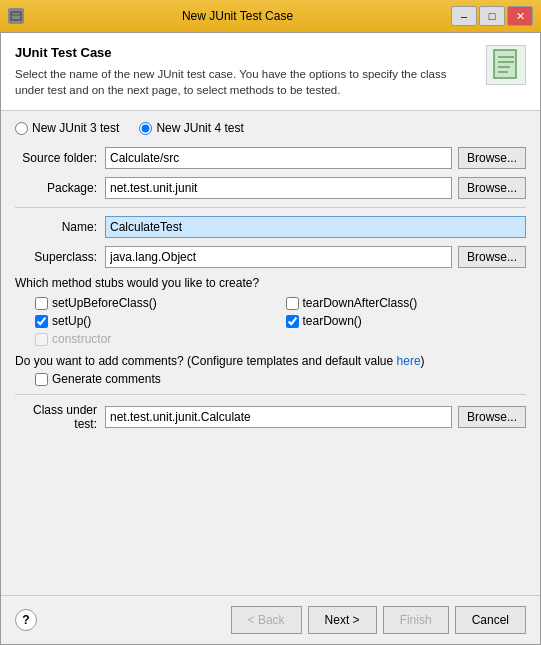  What do you see at coordinates (270, 257) in the screenshot?
I see `superclass-row: Superclass: Browse...` at bounding box center [270, 257].